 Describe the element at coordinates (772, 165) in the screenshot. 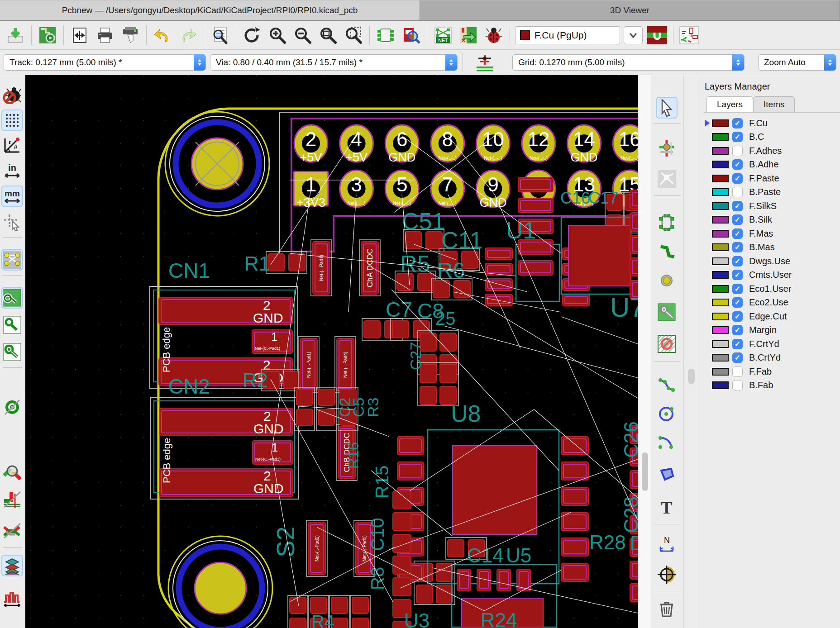

I see `layer-row-b-adhe: ✓B.Adhe` at that location.